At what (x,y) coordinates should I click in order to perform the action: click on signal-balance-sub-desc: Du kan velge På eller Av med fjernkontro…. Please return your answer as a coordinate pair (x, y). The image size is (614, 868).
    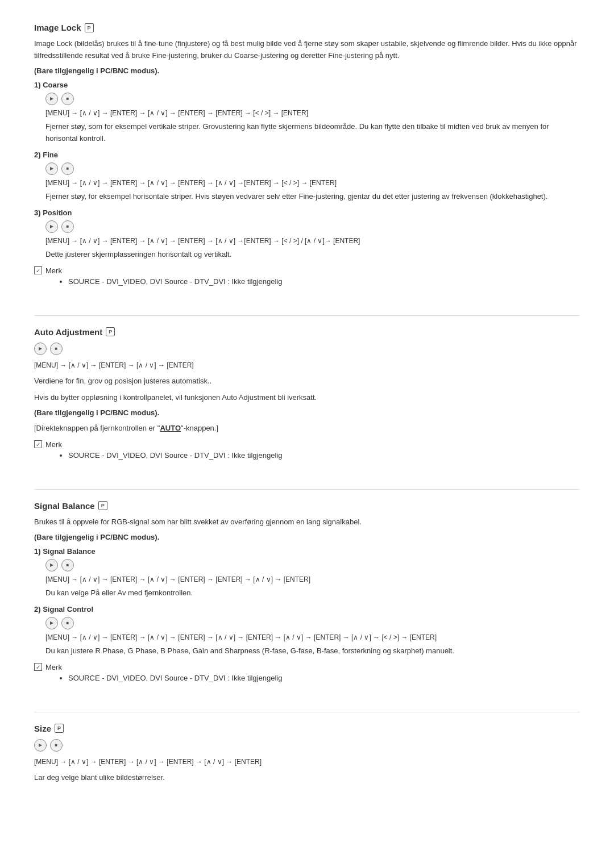
    Looking at the image, I should click on (313, 593).